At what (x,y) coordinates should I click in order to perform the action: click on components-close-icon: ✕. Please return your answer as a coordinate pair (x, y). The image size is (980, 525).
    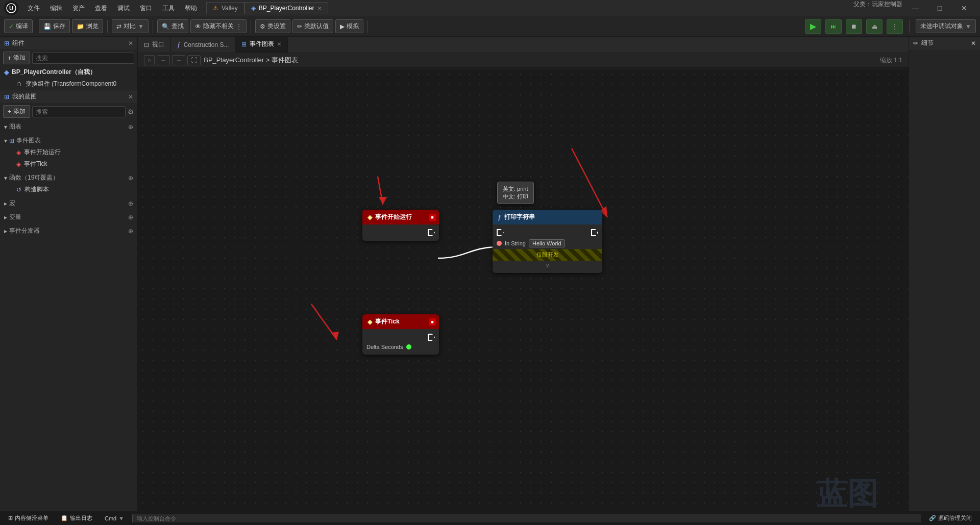
    Looking at the image, I should click on (131, 43).